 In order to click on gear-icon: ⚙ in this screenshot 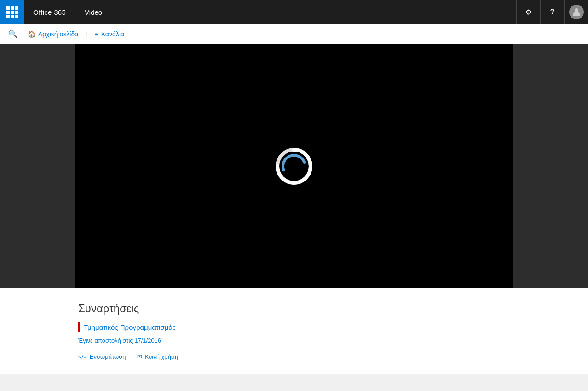, I will do `click(529, 12)`.